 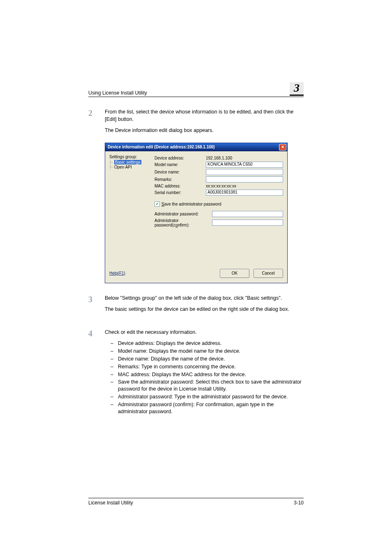 I want to click on label-admin-password: Administrator password:, so click(x=183, y=214).